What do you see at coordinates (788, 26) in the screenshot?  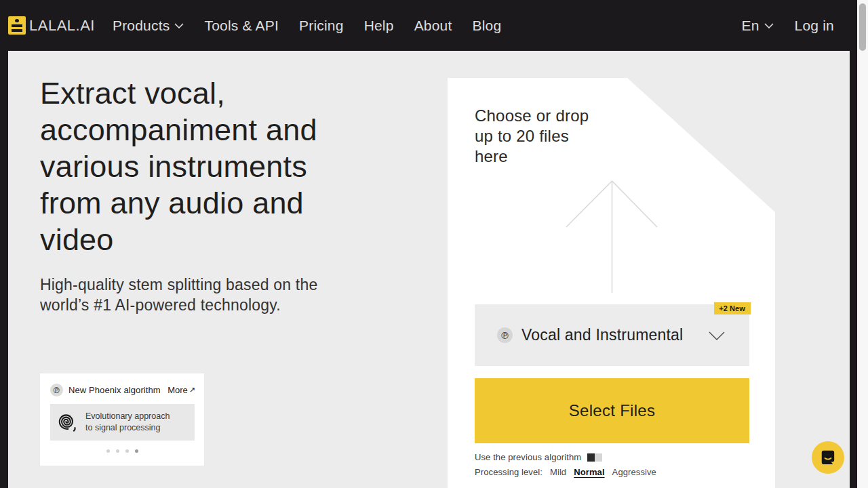 I see `nav-right: En Log in` at bounding box center [788, 26].